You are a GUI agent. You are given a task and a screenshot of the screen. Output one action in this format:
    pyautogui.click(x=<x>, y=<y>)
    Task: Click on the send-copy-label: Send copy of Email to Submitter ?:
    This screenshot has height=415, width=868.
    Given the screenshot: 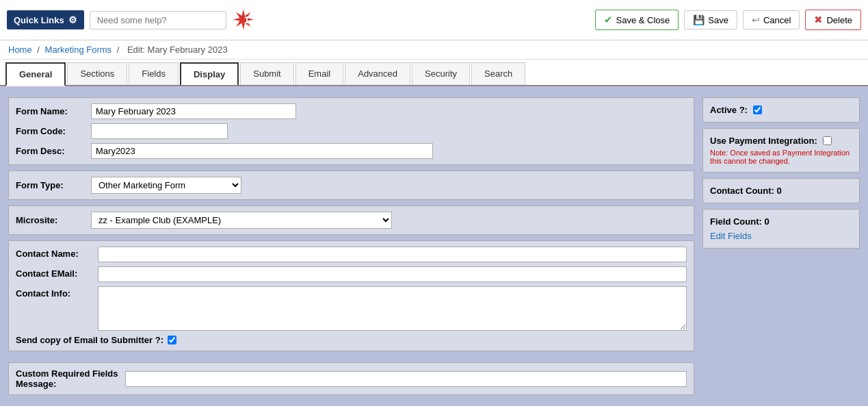 What is the action you would take?
    pyautogui.click(x=90, y=340)
    